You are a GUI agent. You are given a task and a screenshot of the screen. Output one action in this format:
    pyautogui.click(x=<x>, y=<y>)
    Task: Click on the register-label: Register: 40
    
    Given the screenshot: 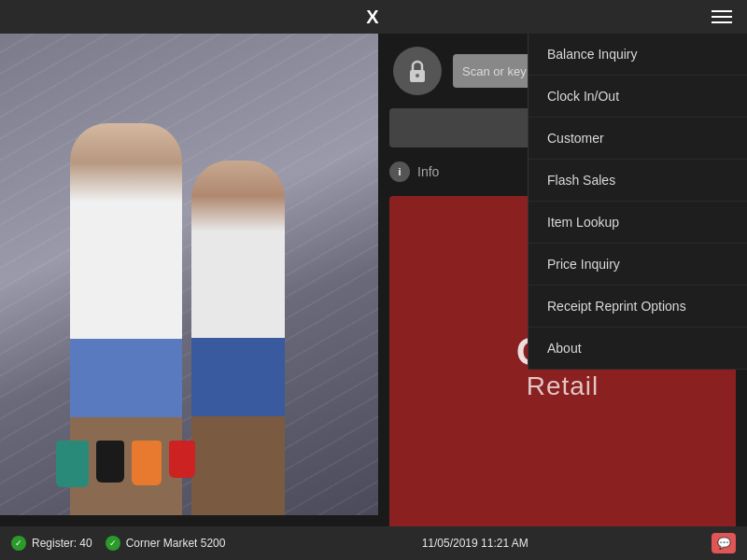 What is the action you would take?
    pyautogui.click(x=62, y=543)
    